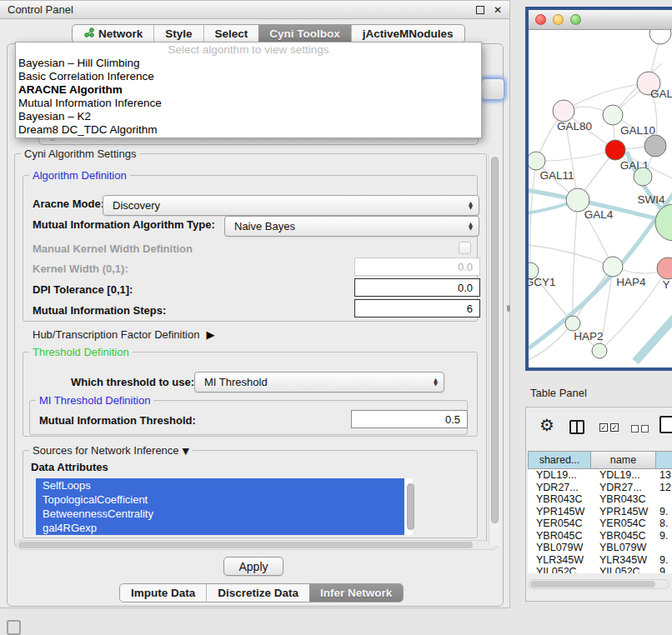 The height and width of the screenshot is (635, 672). Describe the element at coordinates (13, 628) in the screenshot. I see `minimized-panel-icon` at that location.